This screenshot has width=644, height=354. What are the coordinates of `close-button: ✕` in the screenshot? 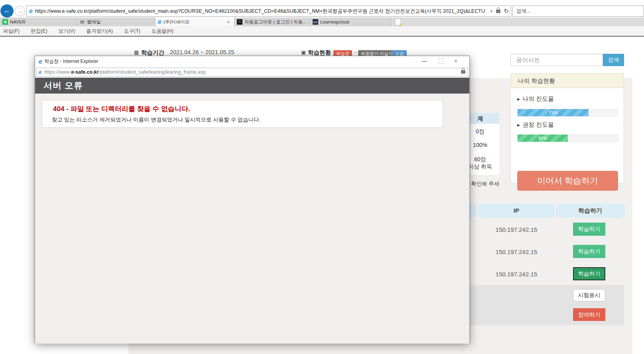 It's located at (456, 61).